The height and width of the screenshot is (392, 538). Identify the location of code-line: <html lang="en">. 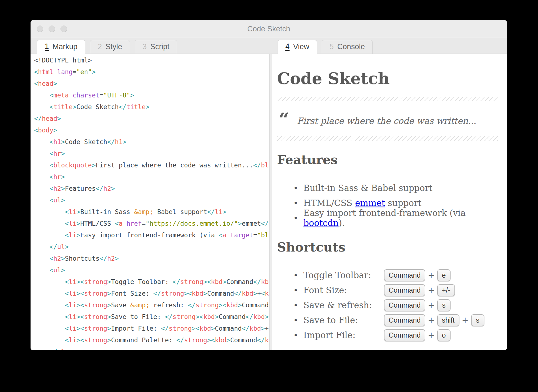
(152, 72).